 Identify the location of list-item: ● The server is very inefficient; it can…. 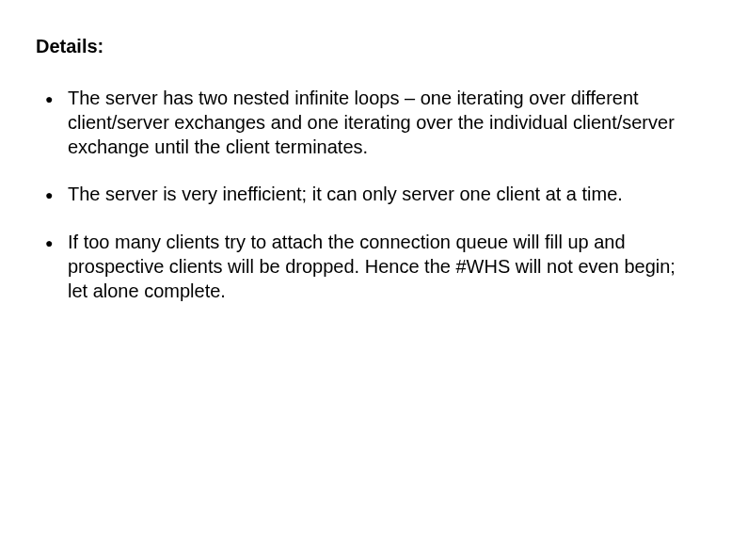
(378, 194).